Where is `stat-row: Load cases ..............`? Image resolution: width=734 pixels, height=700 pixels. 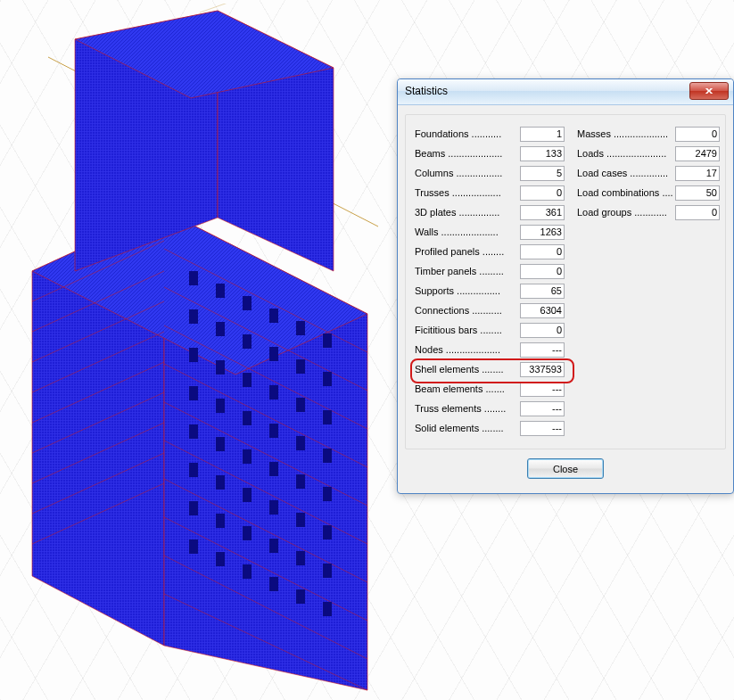 stat-row: Load cases .............. is located at coordinates (648, 173).